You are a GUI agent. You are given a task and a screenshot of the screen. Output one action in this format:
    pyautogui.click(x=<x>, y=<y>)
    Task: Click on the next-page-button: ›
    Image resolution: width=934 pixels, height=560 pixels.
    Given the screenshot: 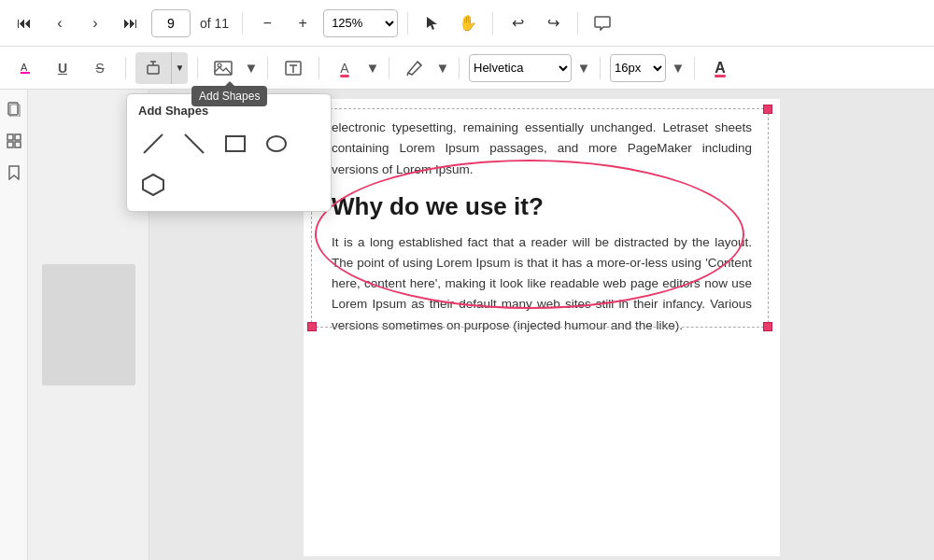 What is the action you would take?
    pyautogui.click(x=95, y=23)
    